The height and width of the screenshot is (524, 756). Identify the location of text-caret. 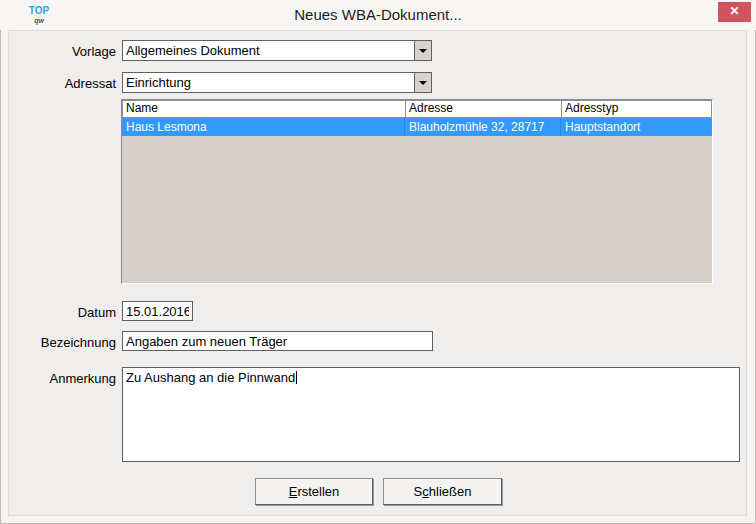
(296, 378).